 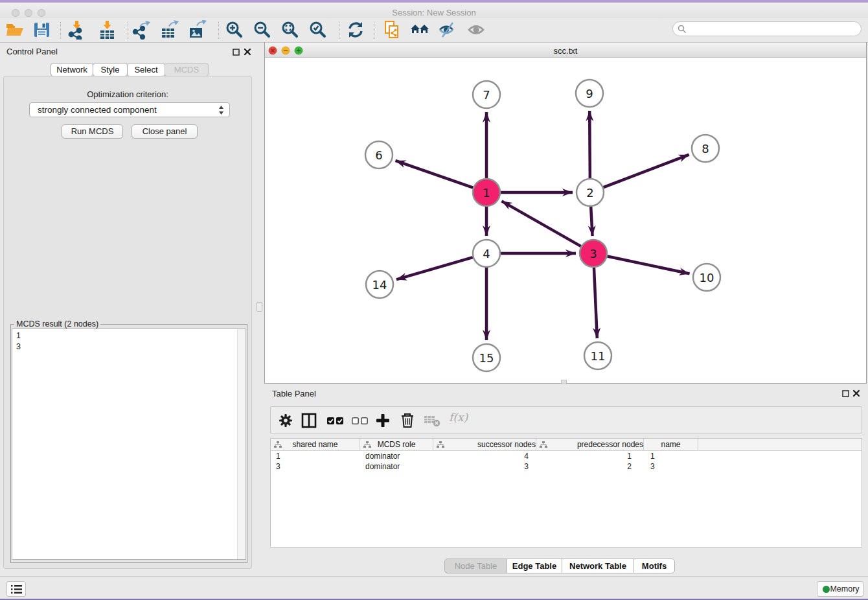 What do you see at coordinates (165, 132) in the screenshot?
I see `close-panel-button: Close panel` at bounding box center [165, 132].